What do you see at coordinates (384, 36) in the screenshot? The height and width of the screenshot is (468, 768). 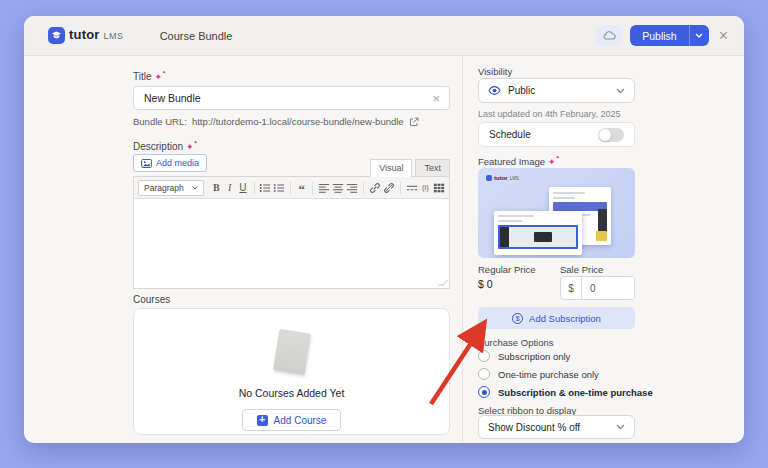 I see `window-header: tutor LMS Course Bundle Publish ×` at bounding box center [384, 36].